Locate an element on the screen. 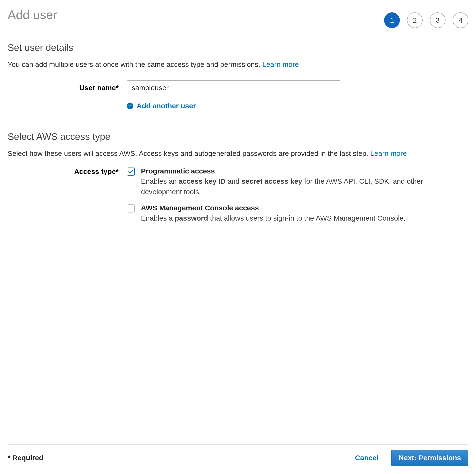 Image resolution: width=476 pixels, height=474 pixels. plus-circle-icon is located at coordinates (130, 106).